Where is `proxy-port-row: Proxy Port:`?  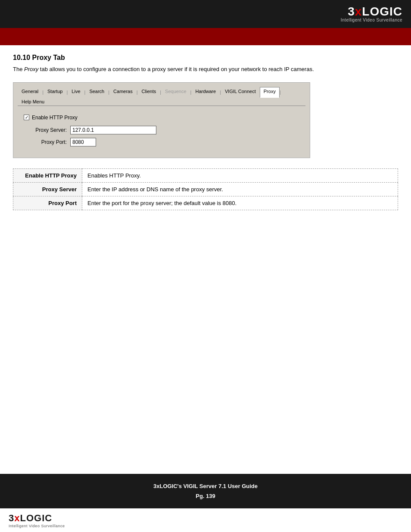 proxy-port-row: Proxy Port: is located at coordinates (162, 142).